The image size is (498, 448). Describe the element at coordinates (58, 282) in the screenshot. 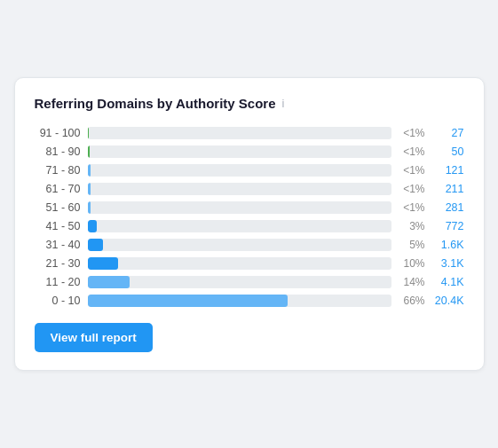

I see `row-label: 11 - 20` at that location.